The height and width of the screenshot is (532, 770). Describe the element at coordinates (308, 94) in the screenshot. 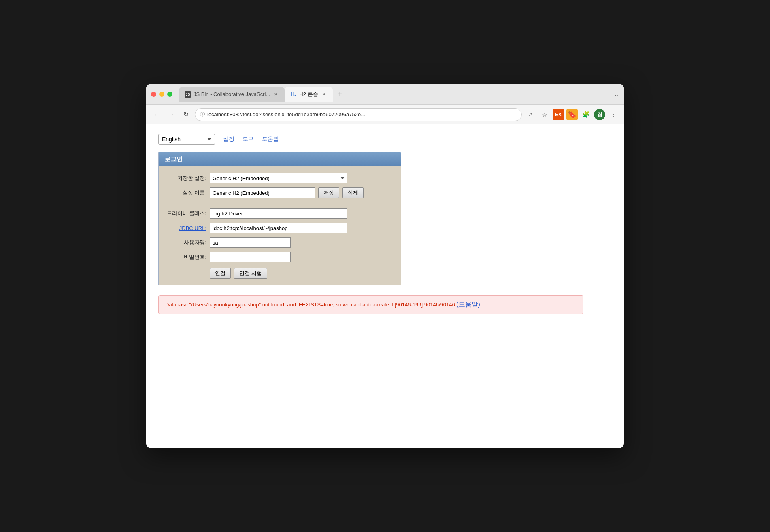

I see `tab-h2: H₂ H2 콘솔 ✕` at that location.